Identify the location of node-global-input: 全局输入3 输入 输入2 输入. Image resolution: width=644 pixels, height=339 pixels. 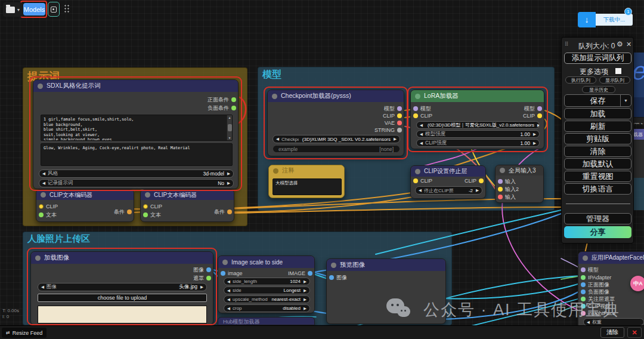
(519, 184).